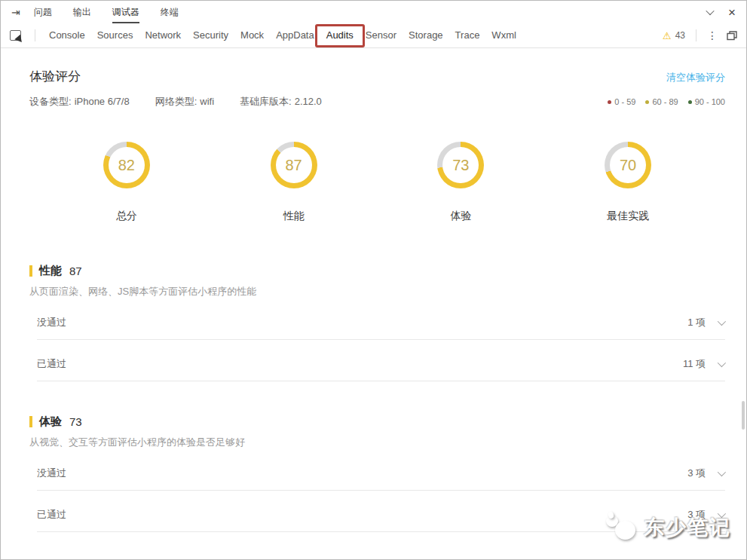  I want to click on network-type-value: wifi, so click(207, 101).